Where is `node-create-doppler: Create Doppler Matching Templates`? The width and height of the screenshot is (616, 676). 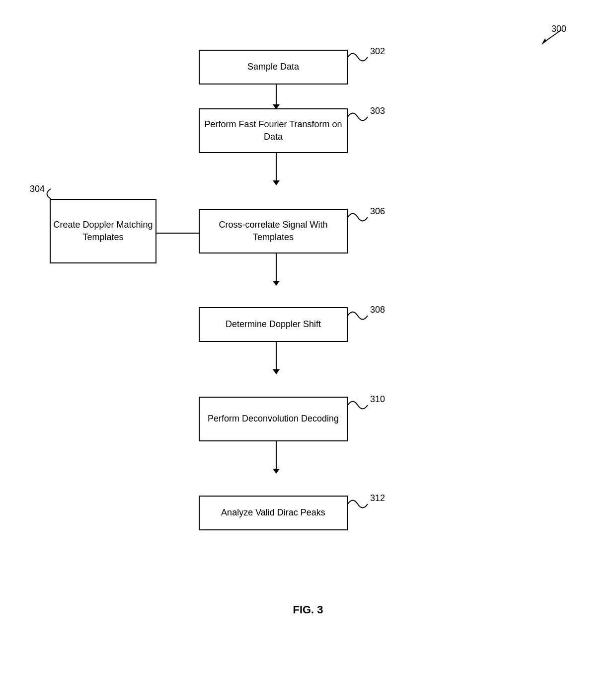
node-create-doppler: Create Doppler Matching Templates is located at coordinates (103, 231).